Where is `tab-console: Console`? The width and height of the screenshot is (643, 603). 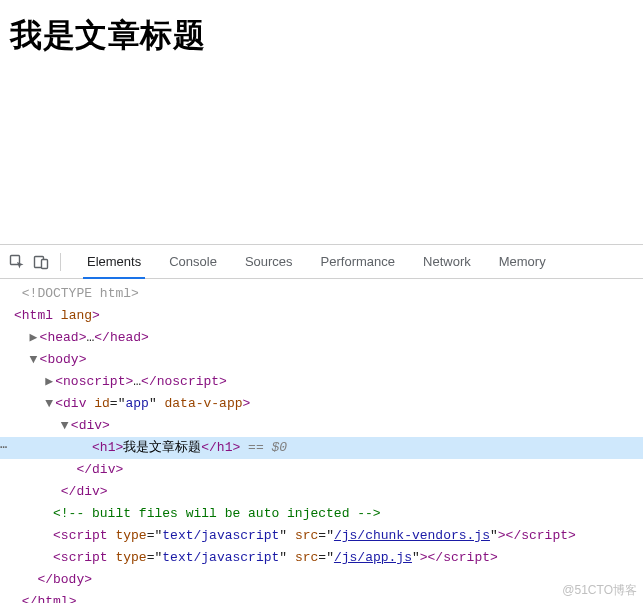 tab-console: Console is located at coordinates (193, 262).